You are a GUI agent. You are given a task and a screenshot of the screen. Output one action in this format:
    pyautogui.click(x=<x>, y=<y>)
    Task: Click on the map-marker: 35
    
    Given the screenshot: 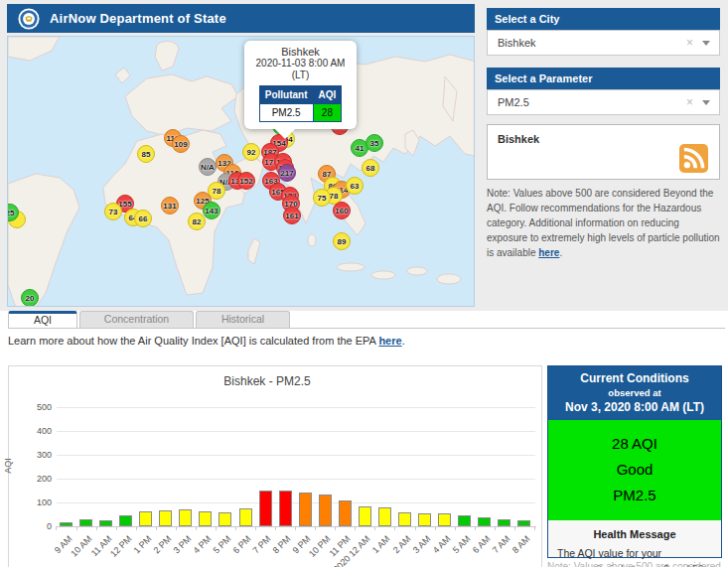 What is the action you would take?
    pyautogui.click(x=374, y=143)
    